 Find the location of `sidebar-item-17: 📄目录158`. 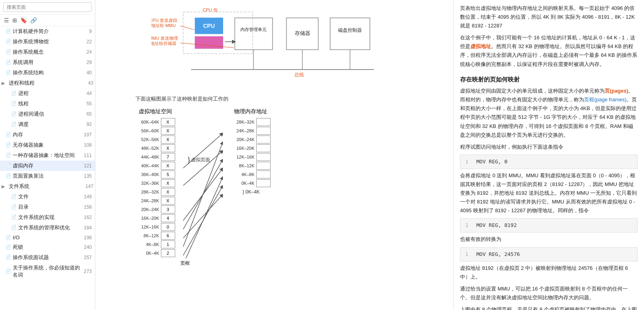

sidebar-item-17: 📄目录158 is located at coordinates (48, 207).